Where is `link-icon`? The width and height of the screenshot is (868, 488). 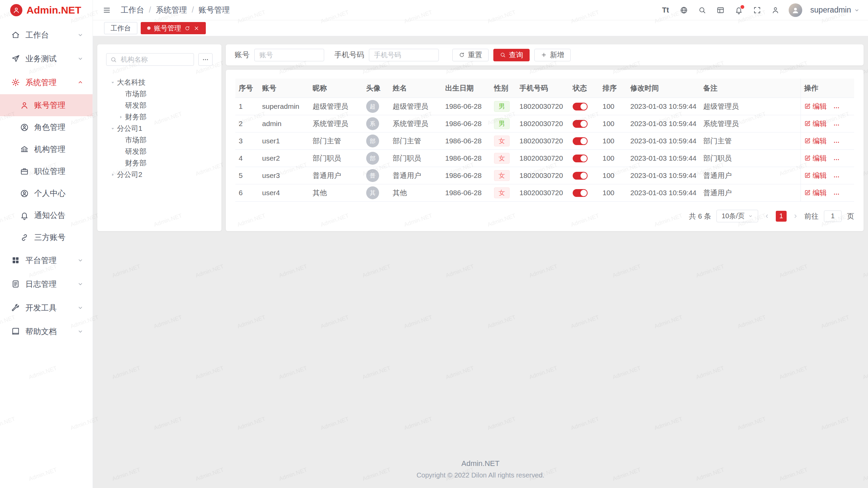
link-icon is located at coordinates (24, 238).